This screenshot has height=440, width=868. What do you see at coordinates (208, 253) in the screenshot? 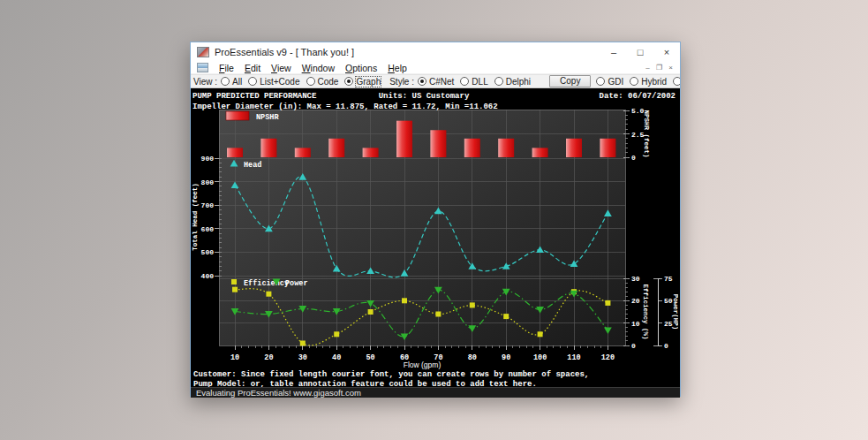
I see `svg-text: 500` at bounding box center [208, 253].